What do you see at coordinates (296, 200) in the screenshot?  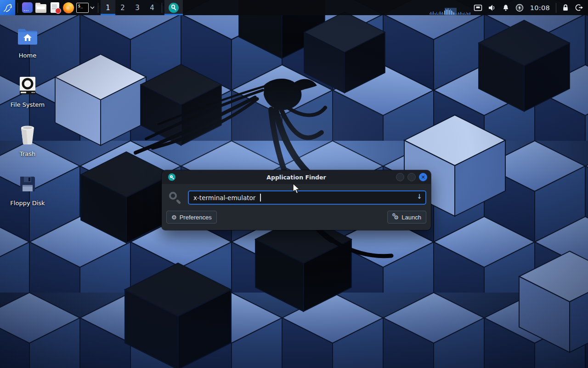 I see `application-finder-window: Application Finder ✕ ↓ ⚙ Preferences ⚙` at bounding box center [296, 200].